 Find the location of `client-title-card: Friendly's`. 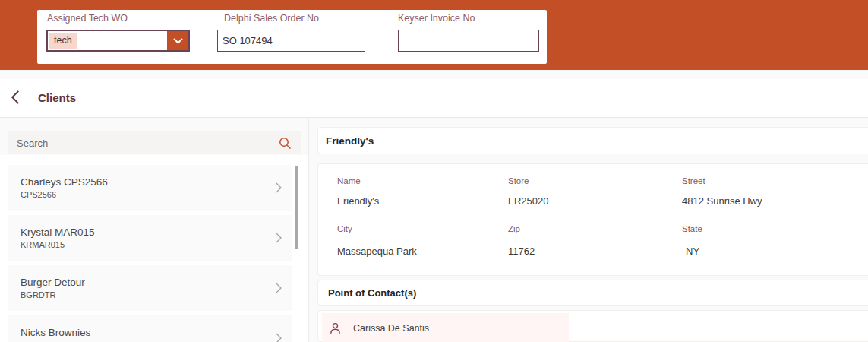

client-title-card: Friendly's is located at coordinates (592, 141).